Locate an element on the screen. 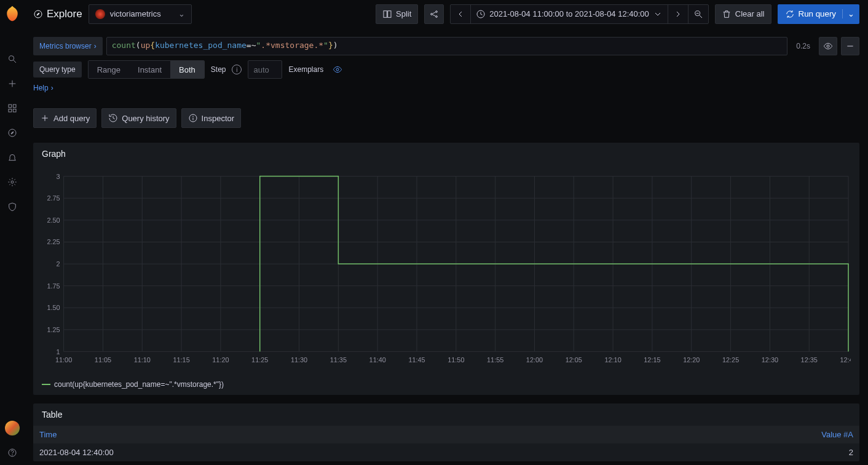 The image size is (868, 465). svg-text: 3 is located at coordinates (58, 177).